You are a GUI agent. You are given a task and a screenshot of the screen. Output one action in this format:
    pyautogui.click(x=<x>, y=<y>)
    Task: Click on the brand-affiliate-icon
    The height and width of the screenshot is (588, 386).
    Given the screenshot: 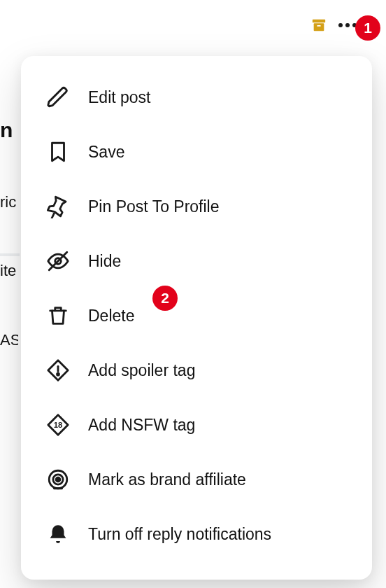 What is the action you would take?
    pyautogui.click(x=58, y=479)
    